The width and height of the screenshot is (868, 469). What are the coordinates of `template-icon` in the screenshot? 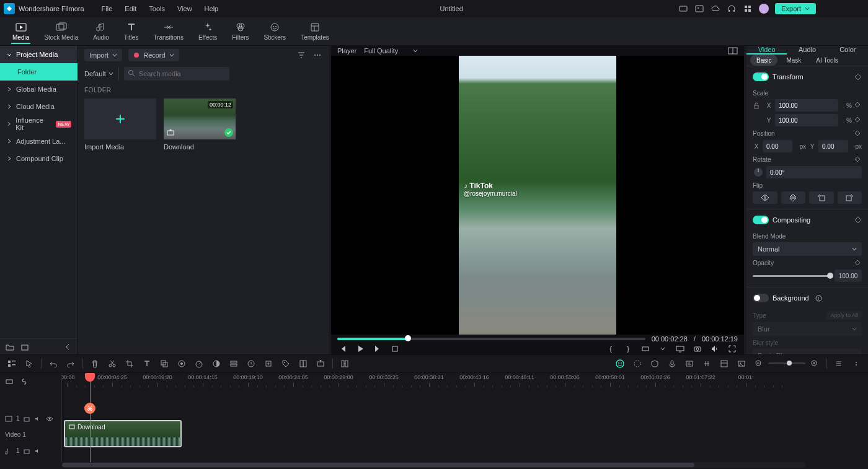 It's located at (724, 364).